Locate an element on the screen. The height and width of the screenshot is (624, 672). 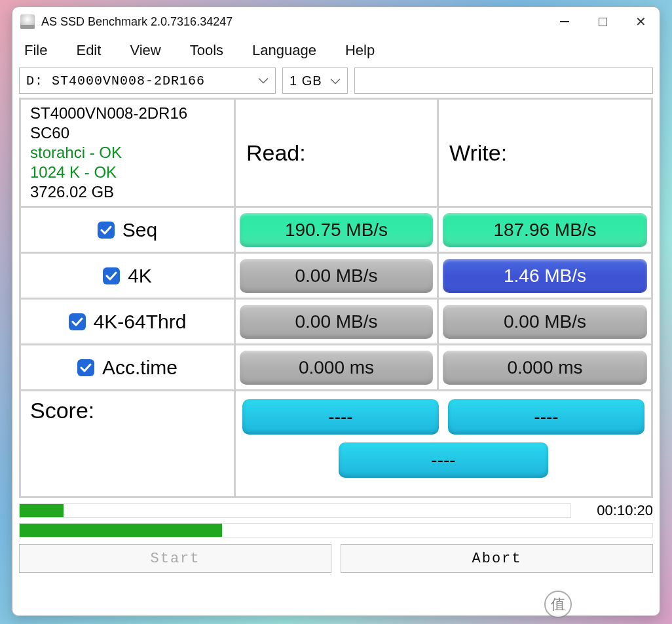
close-button: ✕ is located at coordinates (641, 22).